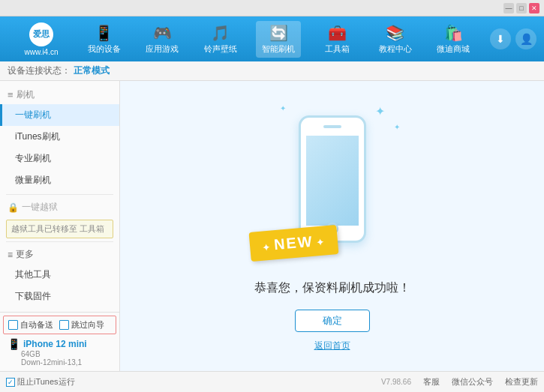 Image resolution: width=544 pixels, height=392 pixels. Describe the element at coordinates (60, 180) in the screenshot. I see `sidebar-item-wipe-flash: 微量刷机` at that location.